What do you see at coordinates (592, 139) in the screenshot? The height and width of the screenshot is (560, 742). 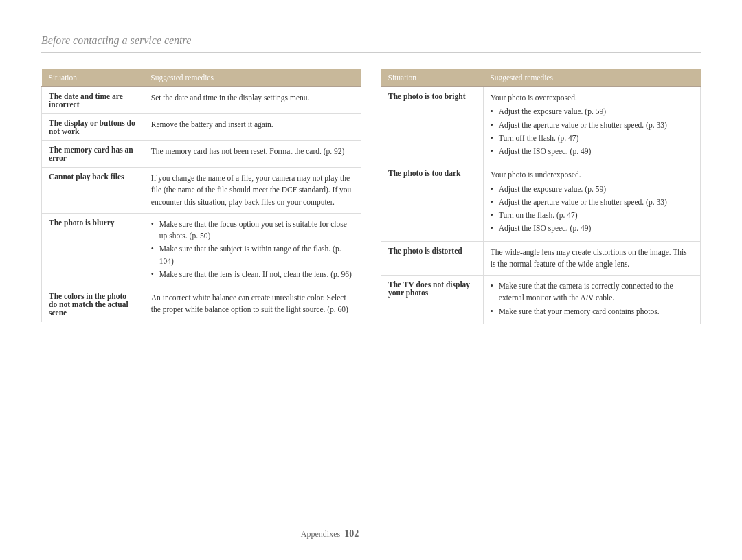 I see `list-item: Turn off the flash. (p. 47)` at bounding box center [592, 139].